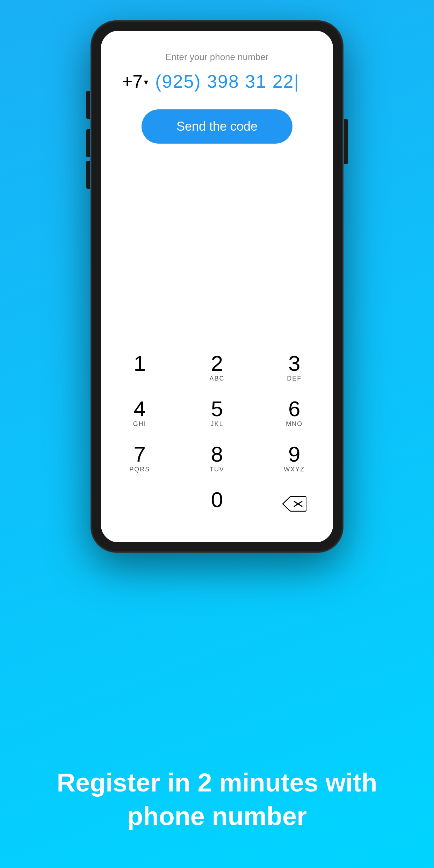 This screenshot has width=434, height=868. What do you see at coordinates (217, 443) in the screenshot?
I see `keypad: 1 2 ABC 3 DEF 4 GHI 5` at bounding box center [217, 443].